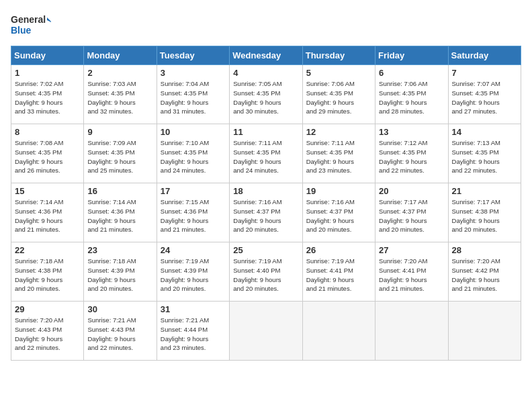 This screenshot has width=532, height=411. What do you see at coordinates (193, 191) in the screenshot?
I see `day-number: 17` at bounding box center [193, 191].